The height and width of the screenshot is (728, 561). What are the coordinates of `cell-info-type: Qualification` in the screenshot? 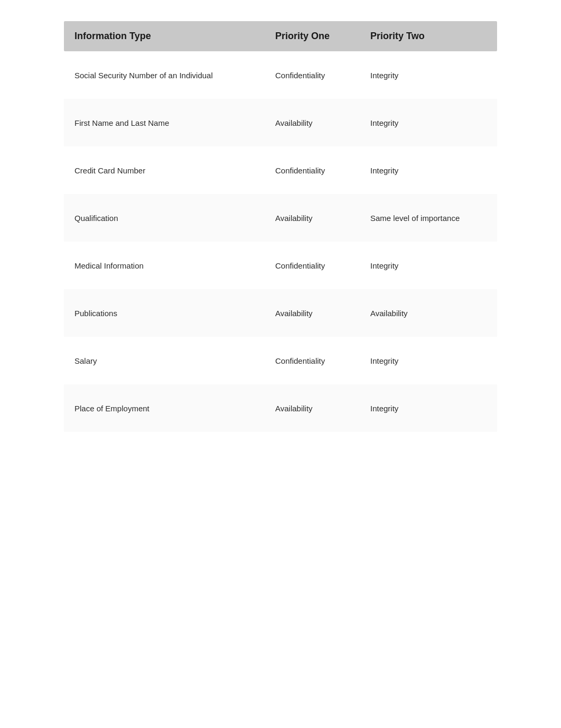 It's located at (175, 218).